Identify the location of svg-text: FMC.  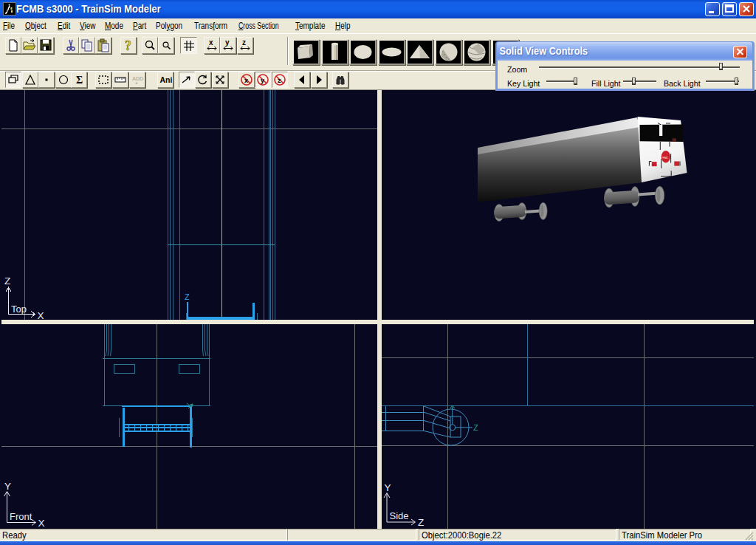
(666, 158).